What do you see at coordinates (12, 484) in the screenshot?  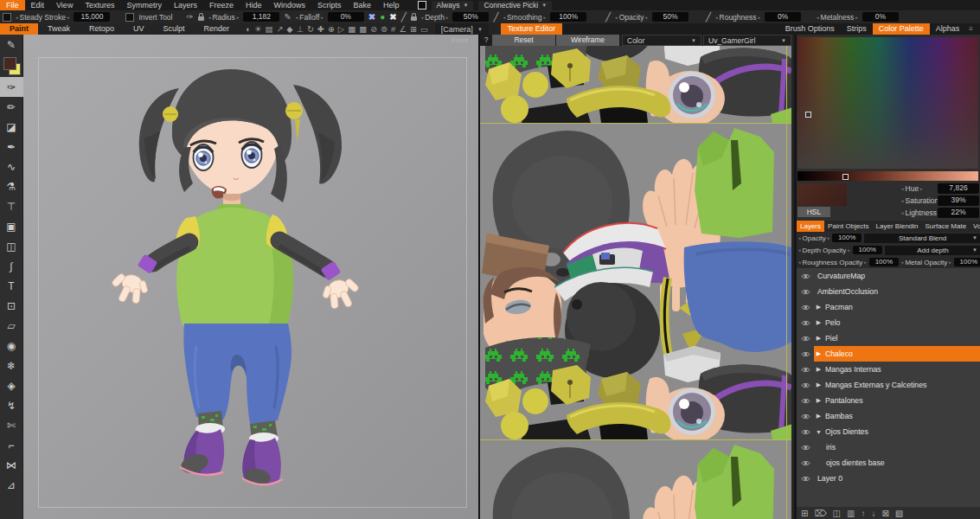 I see `measure-tool: ⊿` at bounding box center [12, 484].